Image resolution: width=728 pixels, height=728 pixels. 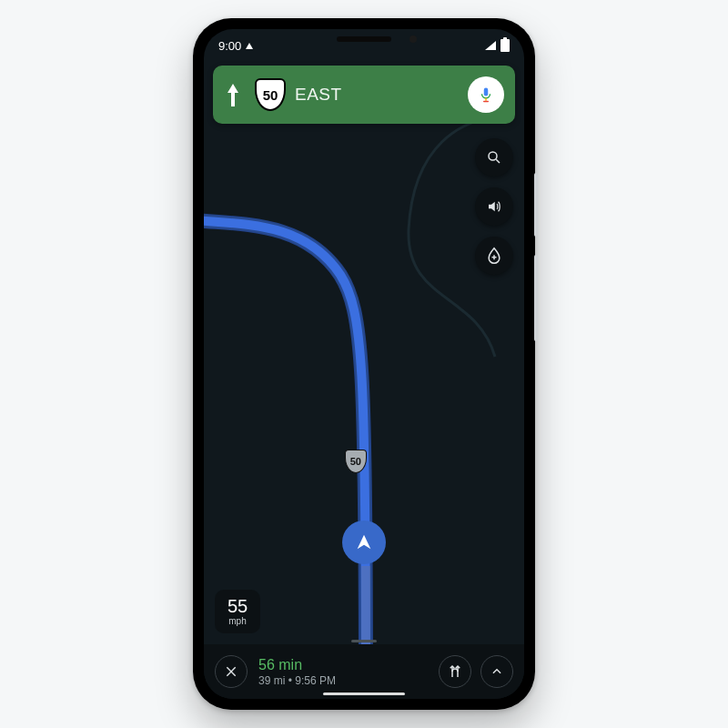 What do you see at coordinates (231, 672) in the screenshot?
I see `close-icon` at bounding box center [231, 672].